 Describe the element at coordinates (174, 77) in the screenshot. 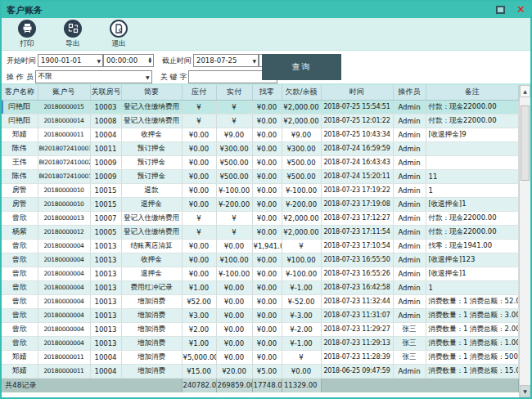

I see `keyword-label: 关 键 字` at that location.